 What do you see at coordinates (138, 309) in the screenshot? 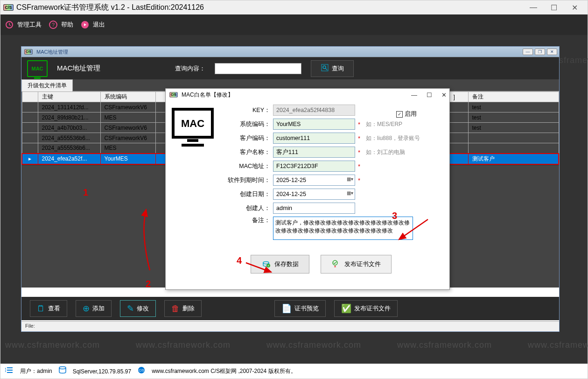
I see `edit-button: ✎修改` at bounding box center [138, 309].